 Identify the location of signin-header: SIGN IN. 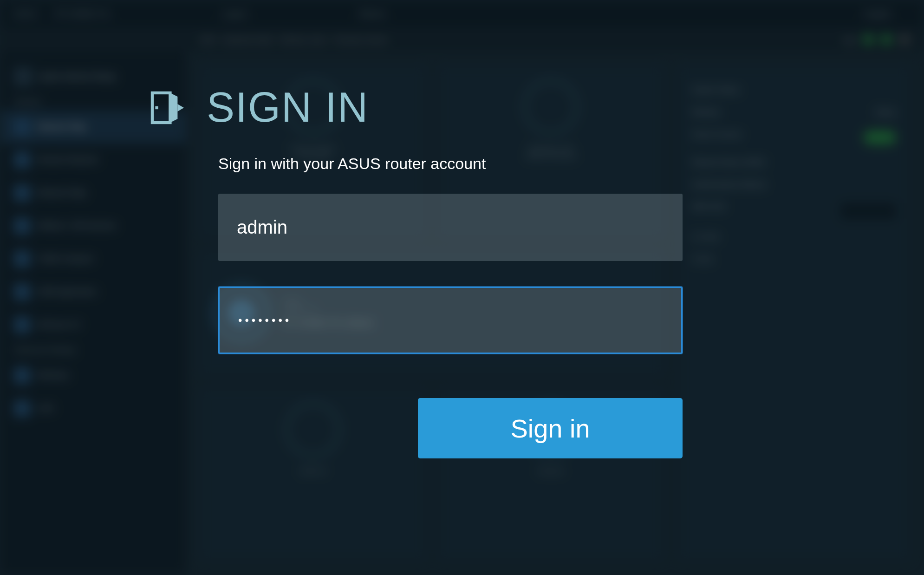
(423, 108).